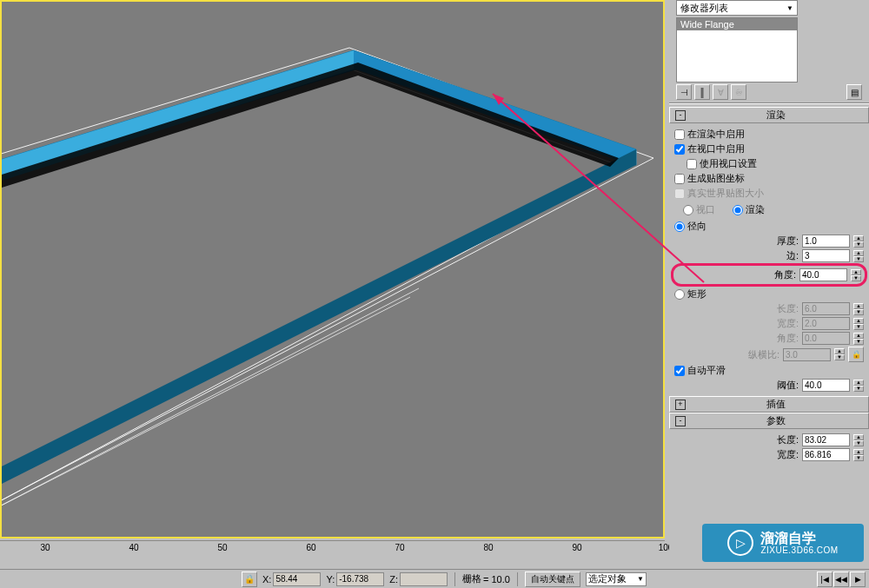 The width and height of the screenshot is (869, 588). I want to click on pin-stack-button: ⊣, so click(684, 92).